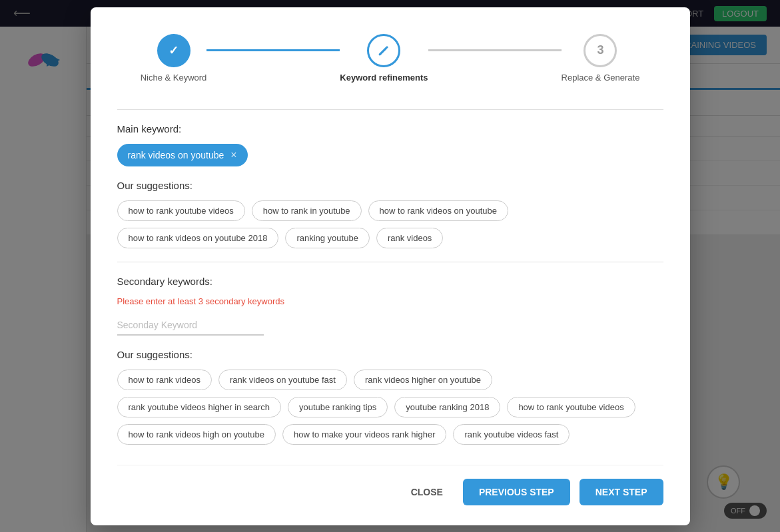 Image resolution: width=780 pixels, height=532 pixels. Describe the element at coordinates (282, 380) in the screenshot. I see `secondary-suggestion-pill: rank videos on youtube fast` at that location.